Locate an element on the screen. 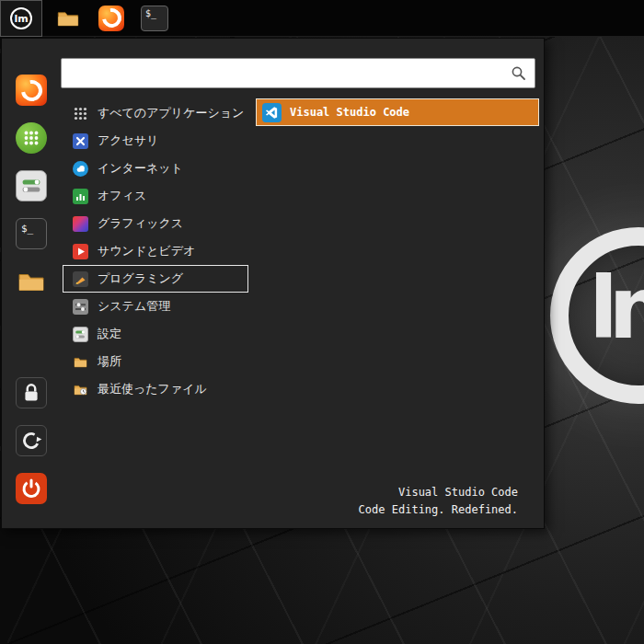  category-list: すべてのアプリケーション アクセサリ インターネット is located at coordinates (155, 251).